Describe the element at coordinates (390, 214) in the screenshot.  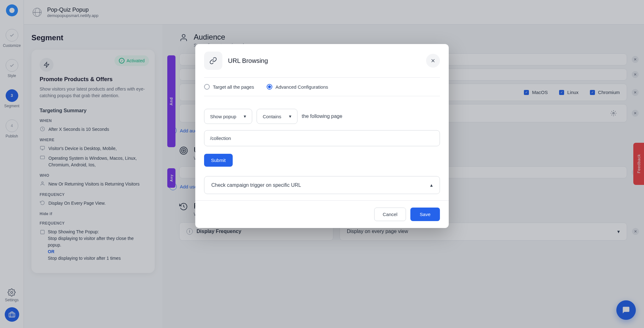
I see `cancel-button: Cancel` at that location.